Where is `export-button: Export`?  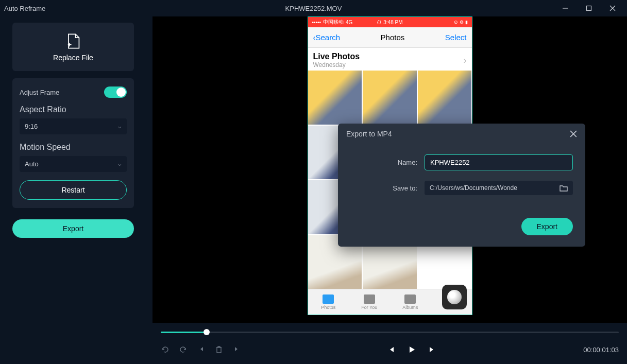 export-button: Export is located at coordinates (73, 229).